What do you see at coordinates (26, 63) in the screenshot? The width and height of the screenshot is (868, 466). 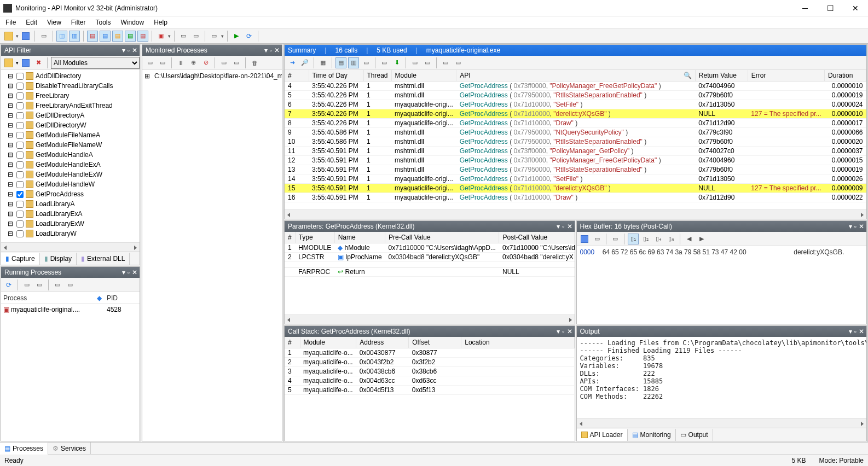 I see `filter-save-icon` at bounding box center [26, 63].